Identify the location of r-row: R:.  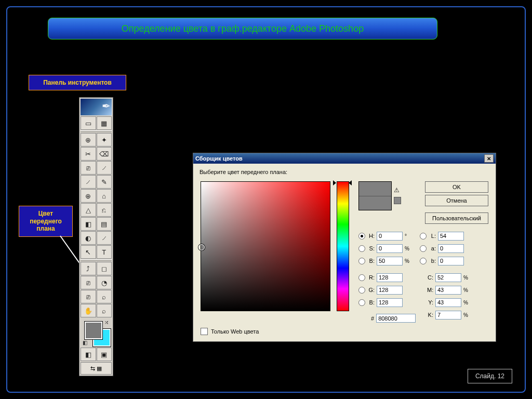
(380, 277).